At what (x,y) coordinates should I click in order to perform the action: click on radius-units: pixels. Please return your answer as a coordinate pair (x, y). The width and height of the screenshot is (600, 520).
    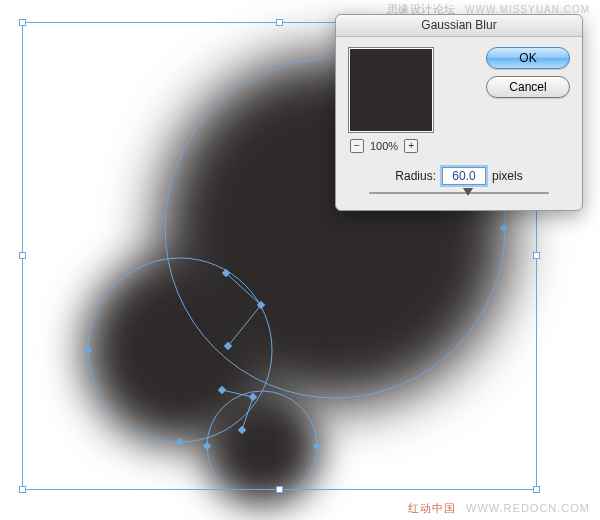
    Looking at the image, I should click on (508, 176).